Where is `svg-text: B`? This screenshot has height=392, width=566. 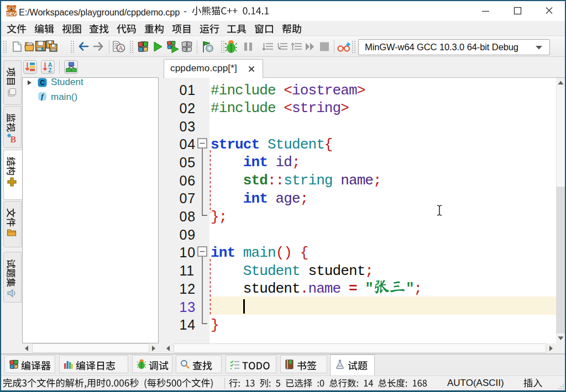
svg-text: B is located at coordinates (13, 139).